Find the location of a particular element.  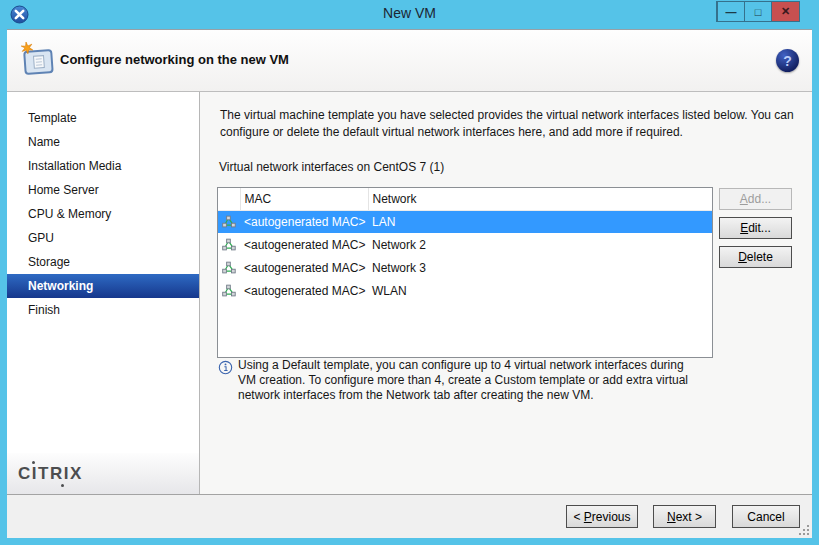

resize-grip is located at coordinates (804, 530).